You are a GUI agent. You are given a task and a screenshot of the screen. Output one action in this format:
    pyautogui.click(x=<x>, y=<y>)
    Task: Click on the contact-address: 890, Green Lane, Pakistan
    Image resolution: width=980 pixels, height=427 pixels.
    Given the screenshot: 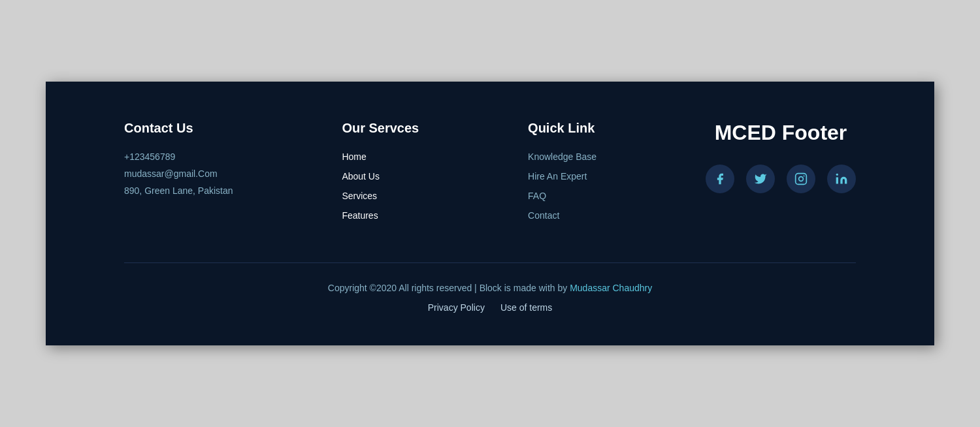 What is the action you would take?
    pyautogui.click(x=179, y=191)
    